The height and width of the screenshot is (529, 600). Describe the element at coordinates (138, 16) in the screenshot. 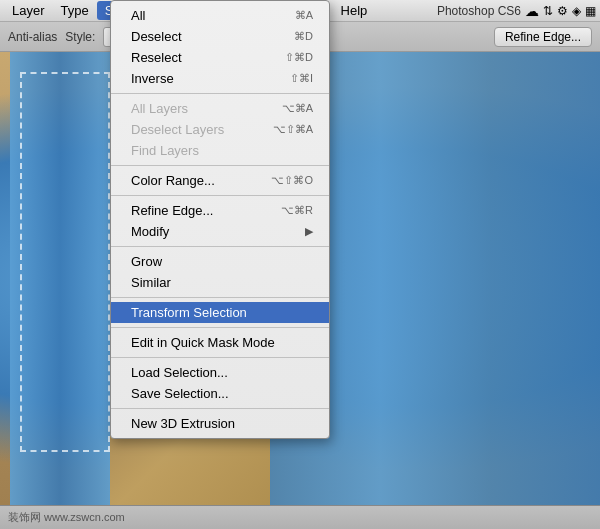

I see `menu-item-all-label: All` at that location.